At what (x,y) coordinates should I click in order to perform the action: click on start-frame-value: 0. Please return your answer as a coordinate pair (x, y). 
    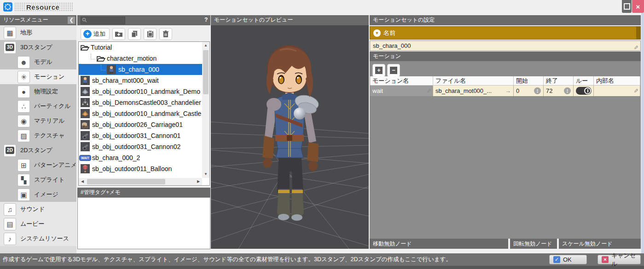
    Looking at the image, I should click on (525, 91).